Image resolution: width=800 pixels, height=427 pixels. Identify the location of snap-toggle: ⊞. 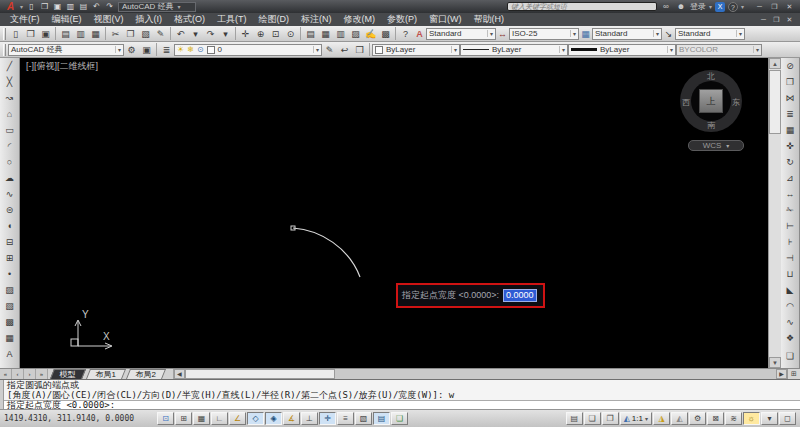
(184, 418).